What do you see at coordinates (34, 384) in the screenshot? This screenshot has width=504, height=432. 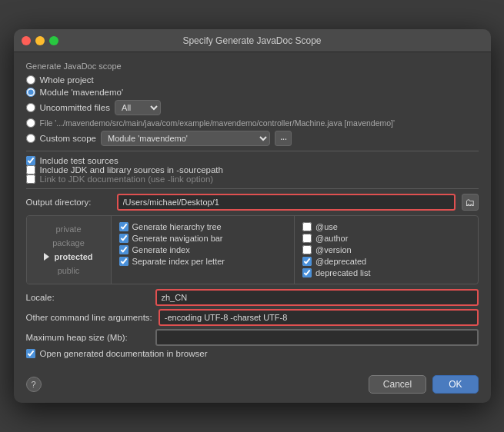 I see `help-button: ?` at bounding box center [34, 384].